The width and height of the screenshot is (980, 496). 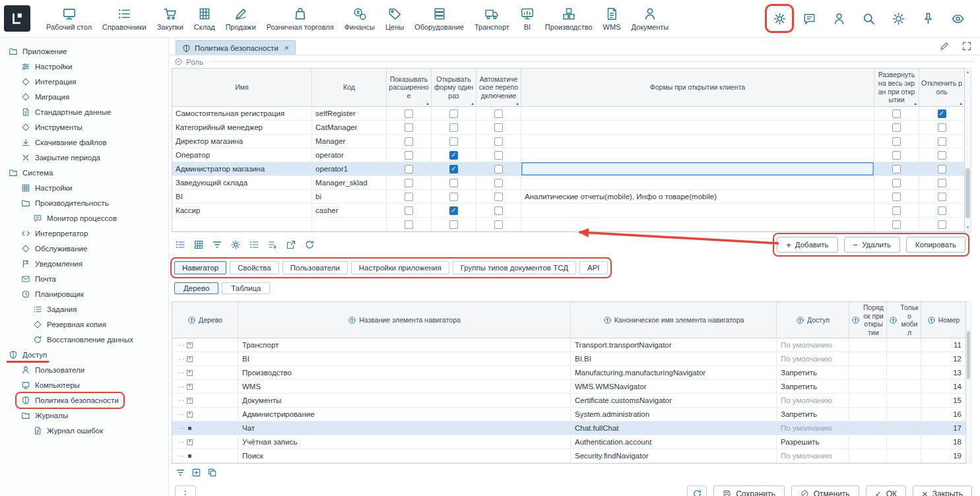 What do you see at coordinates (942, 491) in the screenshot?
I see `close-button: Закрыть` at bounding box center [942, 491].